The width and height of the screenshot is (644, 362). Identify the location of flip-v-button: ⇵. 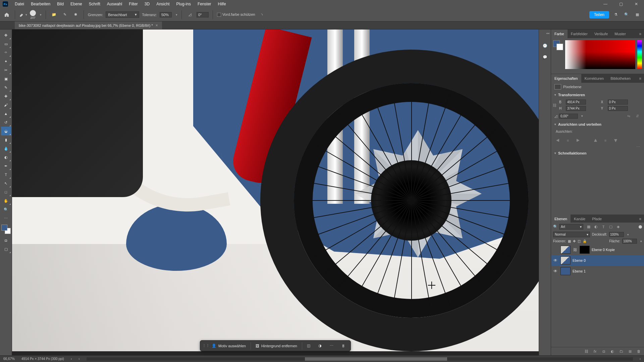
(637, 116).